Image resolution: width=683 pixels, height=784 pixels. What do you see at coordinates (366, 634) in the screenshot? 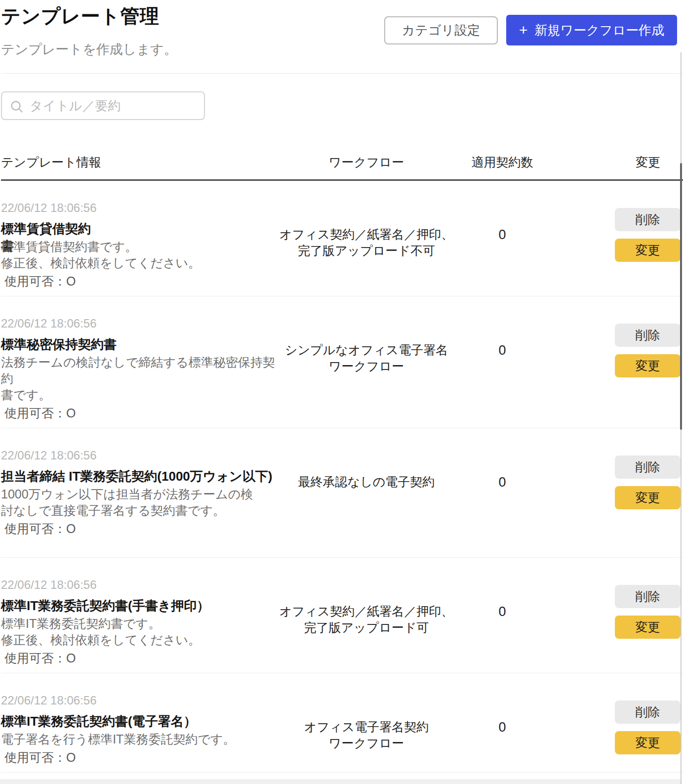
I see `workflow-name: オフィス契約／紙署名／押印、 完了版アップロード可` at bounding box center [366, 634].